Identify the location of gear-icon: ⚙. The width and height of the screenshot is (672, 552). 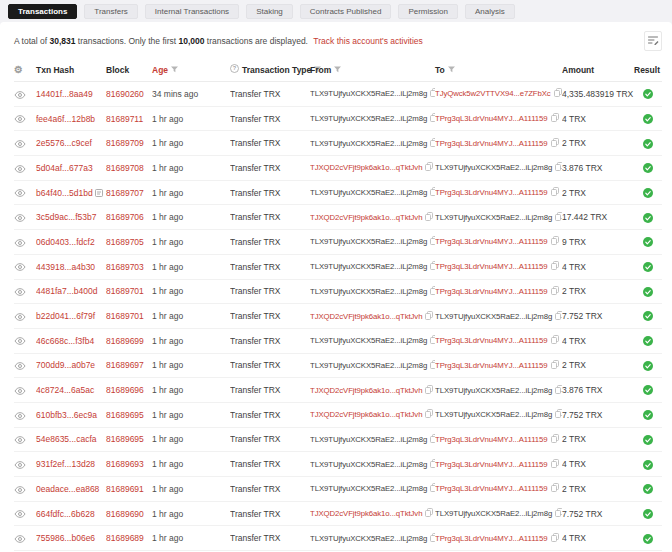
(18, 70).